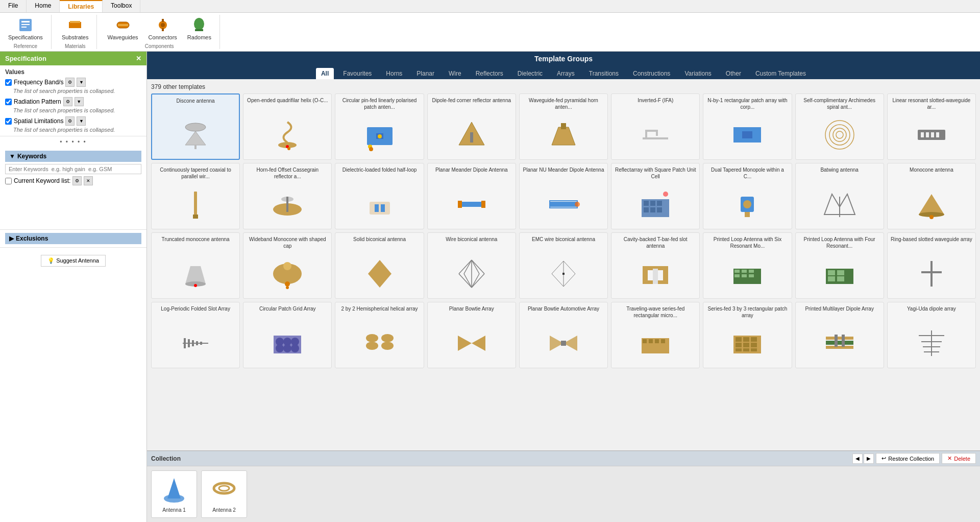  I want to click on kw-icon1: ⚙, so click(77, 181).